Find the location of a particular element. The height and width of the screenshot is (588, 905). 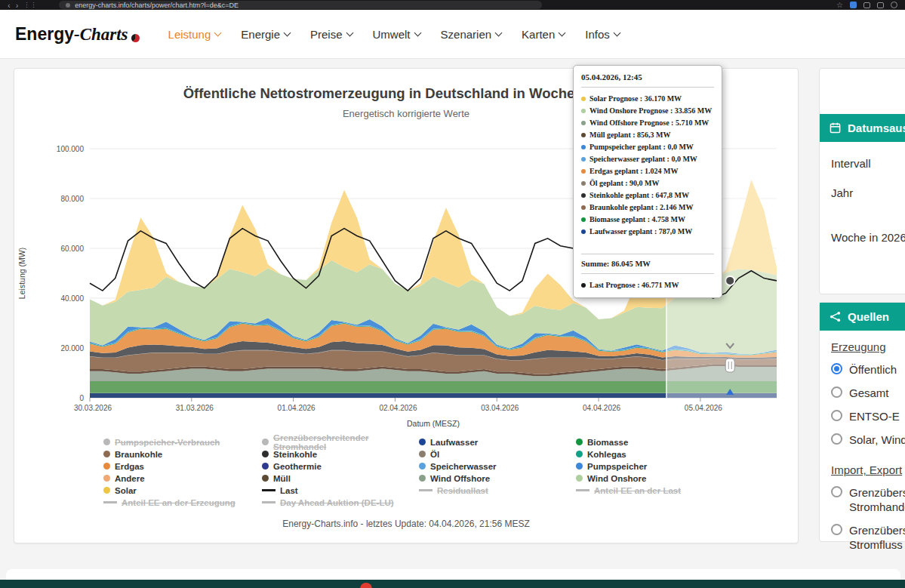

date-selection-rows: IntervallJahrWoche in 2026 is located at coordinates (862, 193).